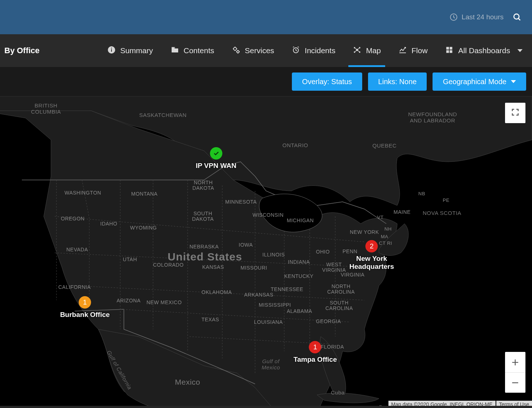 The width and height of the screenshot is (532, 408). Describe the element at coordinates (357, 51) in the screenshot. I see `network-icon` at that location.